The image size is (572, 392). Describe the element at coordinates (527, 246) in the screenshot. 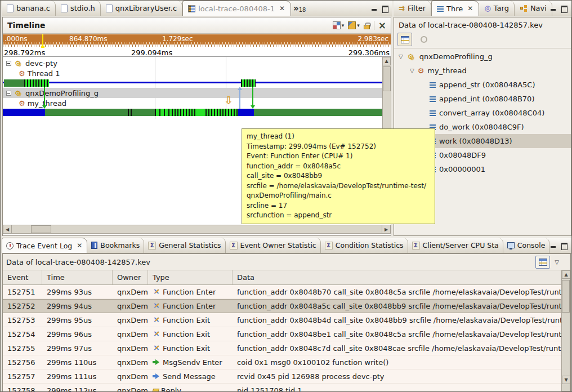

I see `tab-console: Console` at that location.